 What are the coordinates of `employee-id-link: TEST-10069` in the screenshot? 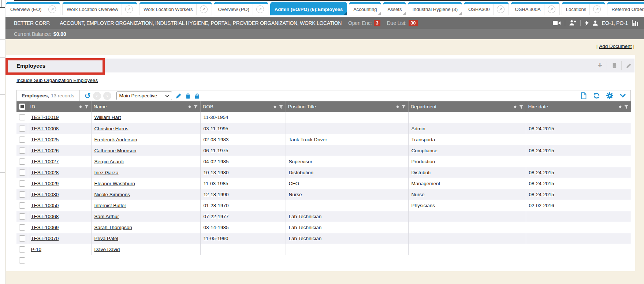 It's located at (45, 228).